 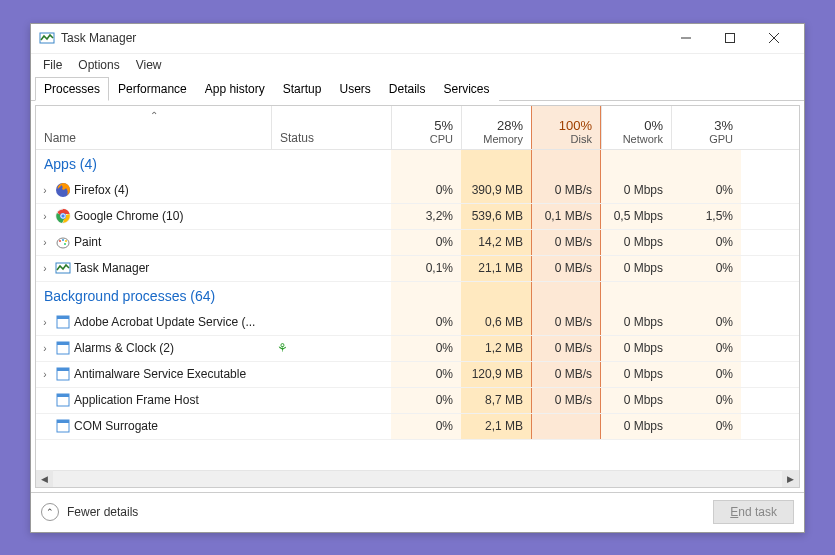 I want to click on col-header-disk: 100% Disk, so click(x=566, y=128).